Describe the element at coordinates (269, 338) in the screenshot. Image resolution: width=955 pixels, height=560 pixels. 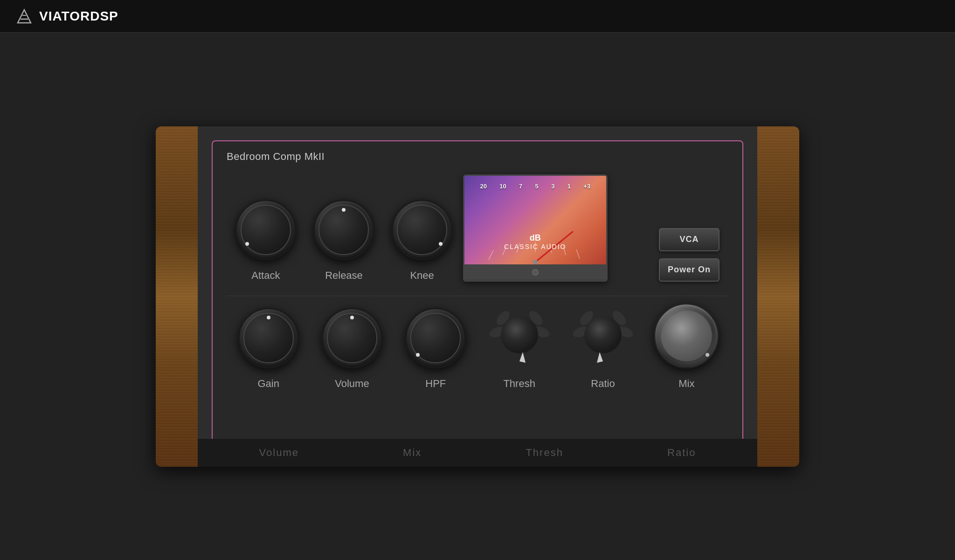
I see `gain-knob` at that location.